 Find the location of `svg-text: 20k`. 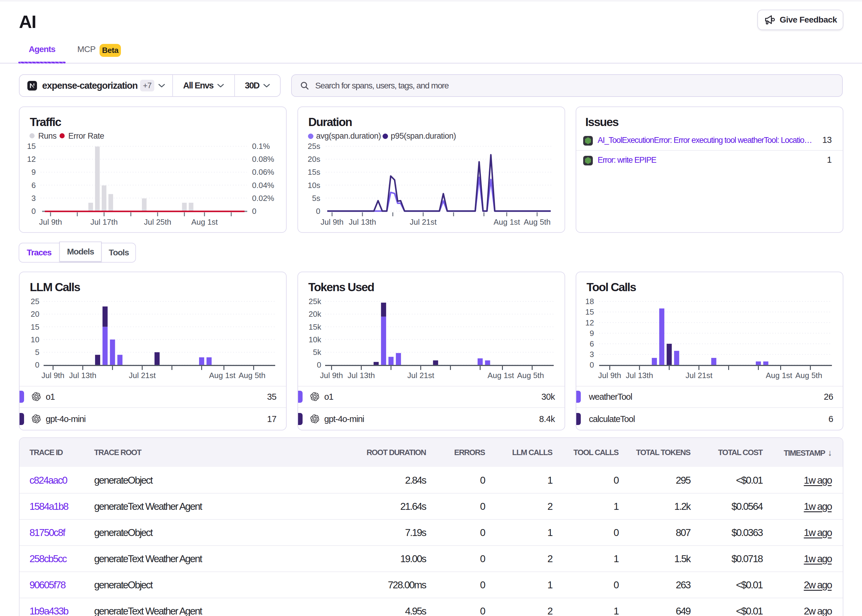

svg-text: 20k is located at coordinates (315, 314).